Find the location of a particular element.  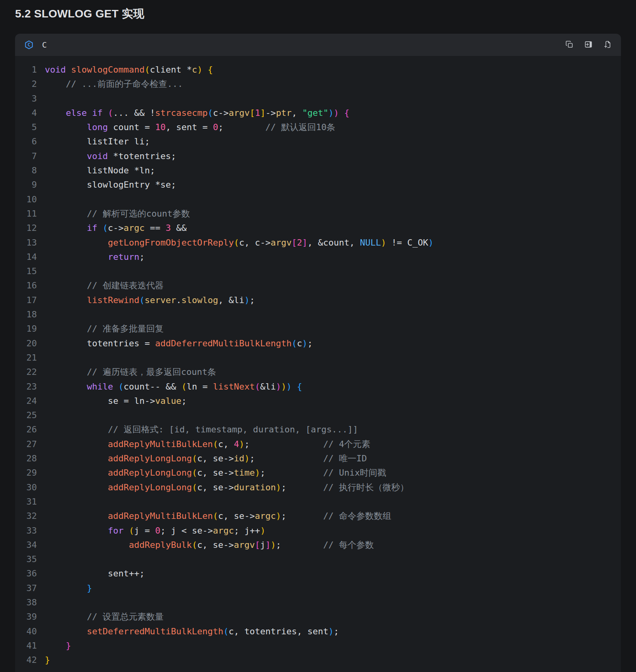

copy-code-button is located at coordinates (569, 45).